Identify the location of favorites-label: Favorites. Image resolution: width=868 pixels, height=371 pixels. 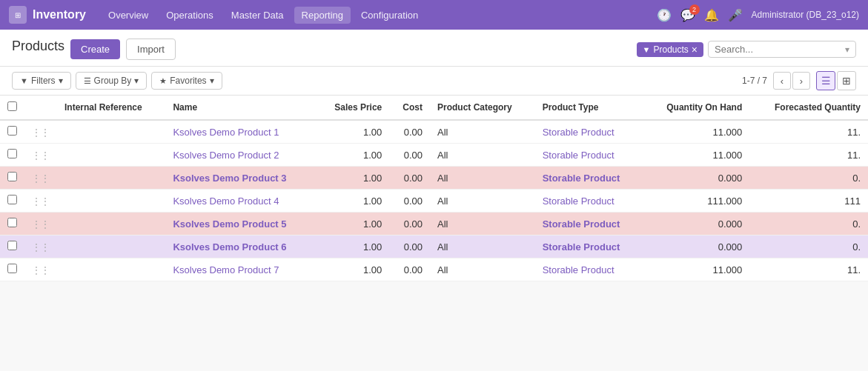
(188, 81).